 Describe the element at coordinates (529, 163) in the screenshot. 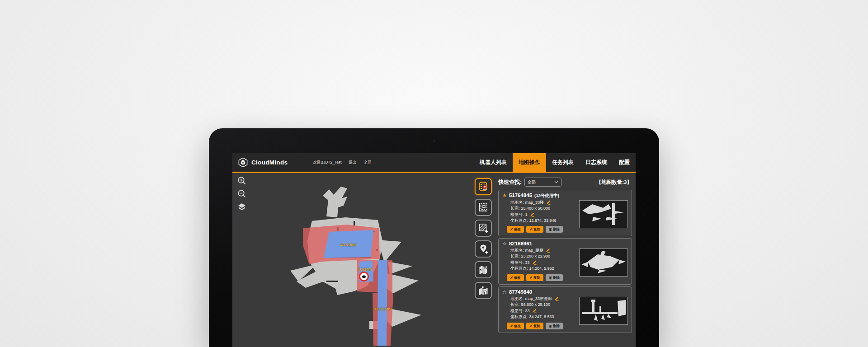

I see `nav-item-map-operations: 地图操作` at that location.